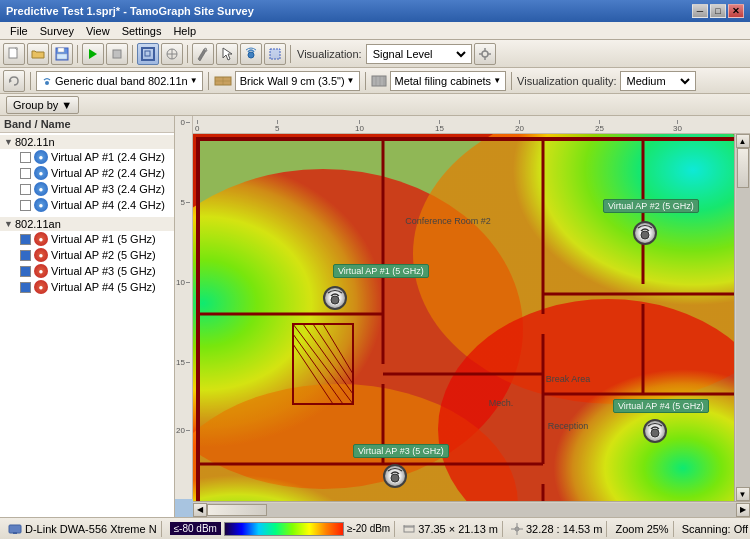 The height and width of the screenshot is (539, 750). Describe the element at coordinates (742, 318) in the screenshot. I see `vertical-scrollbar: ▲ ▼` at that location.